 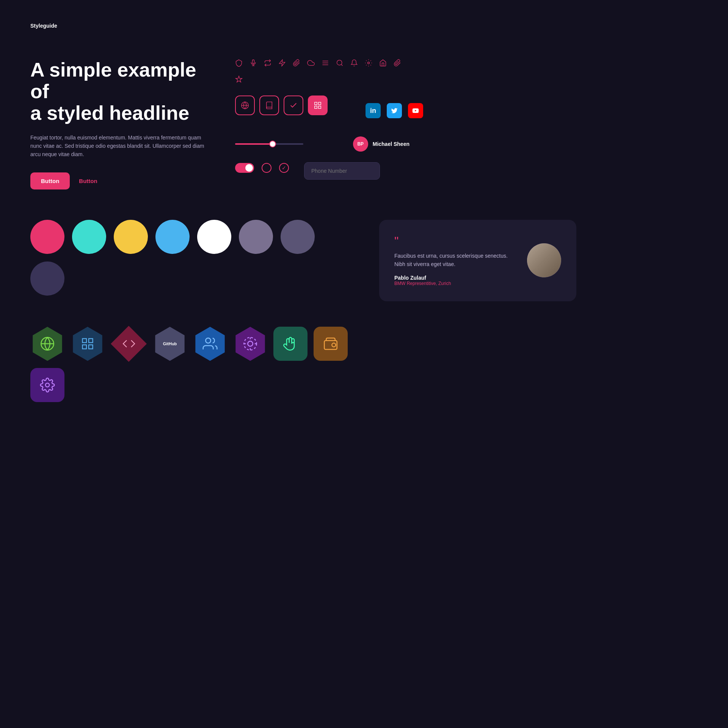 I want to click on app-icon-grid, so click(x=88, y=344).